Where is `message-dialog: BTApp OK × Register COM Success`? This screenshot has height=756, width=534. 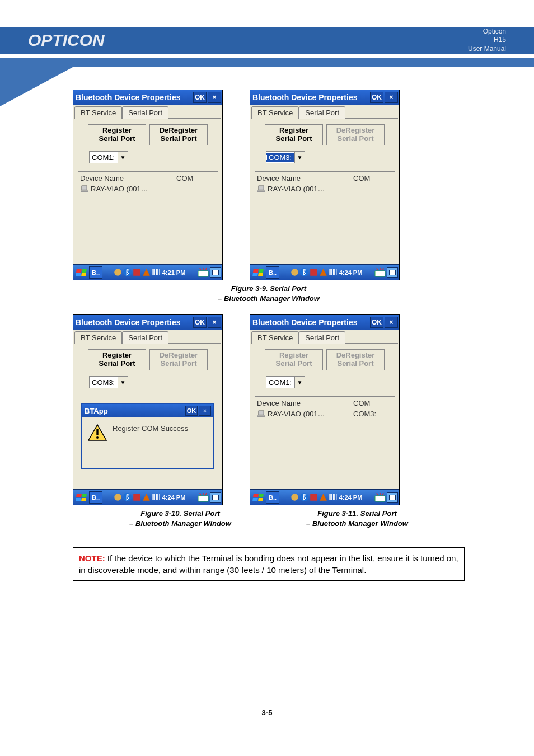
message-dialog: BTApp OK × Register COM Success is located at coordinates (148, 436).